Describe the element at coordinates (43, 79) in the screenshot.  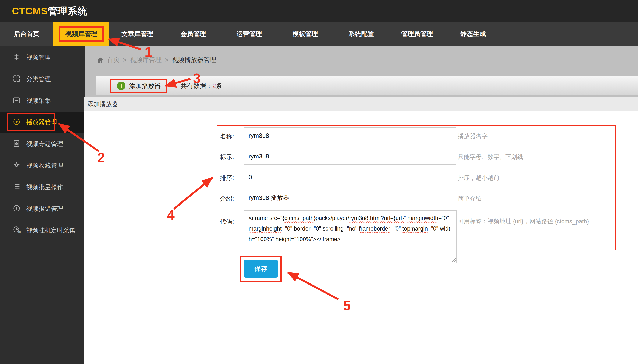
I see `sidebar-item-category-manage: 分类管理` at that location.